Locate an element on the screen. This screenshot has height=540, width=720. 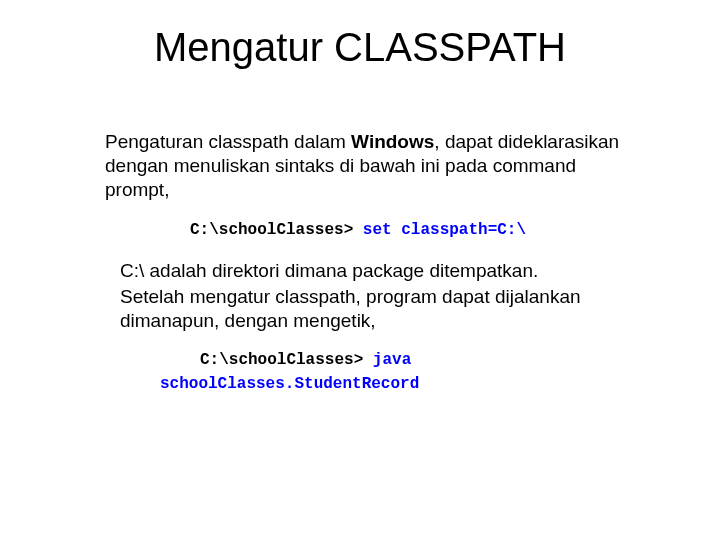
para2-line1: C:\ adalah direktori dimana package dite… is located at coordinates (395, 271).